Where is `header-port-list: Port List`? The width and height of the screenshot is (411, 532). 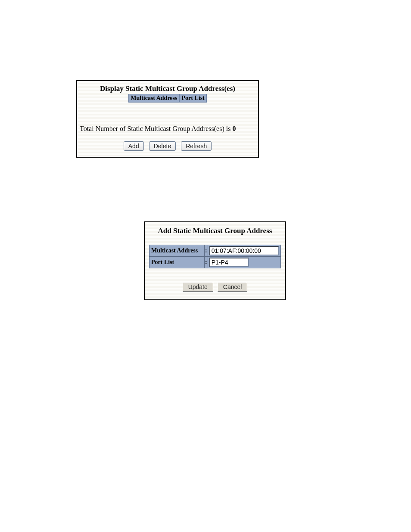 header-port-list: Port List is located at coordinates (193, 98).